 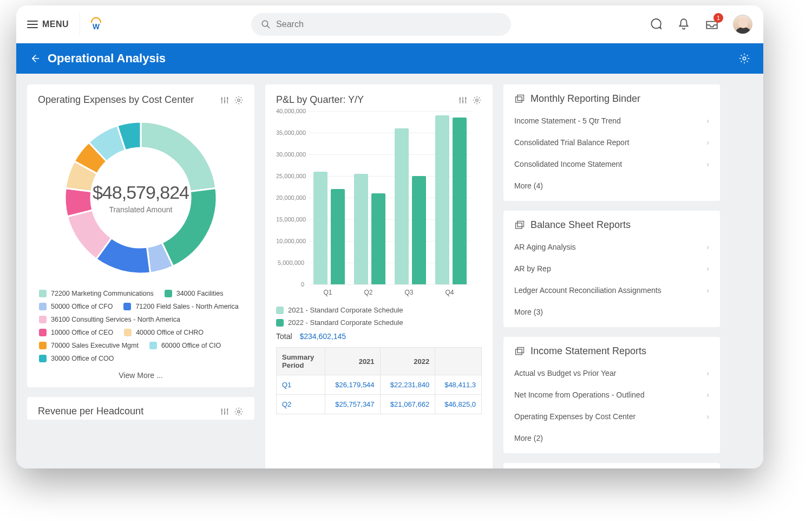 I want to click on legend-item: 70000 Sales Executive Mgmt, so click(x=89, y=346).